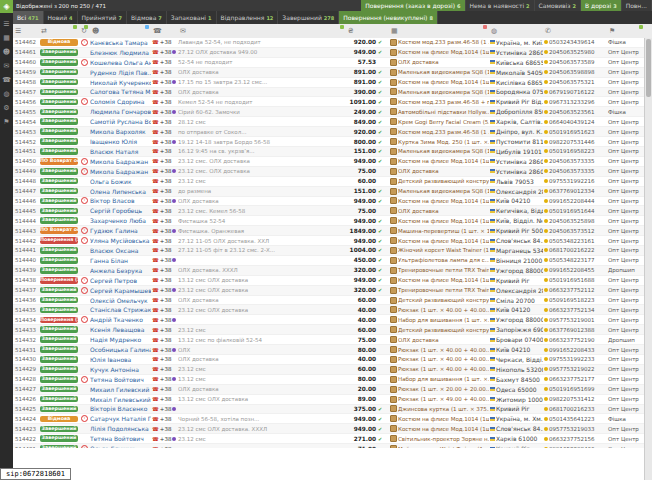 The height and width of the screenshot is (480, 652). What do you see at coordinates (329, 162) in the screenshot?
I see `table-row: 514450ПО Возврат окiМикола Бадражан☎+382…` at bounding box center [329, 162].